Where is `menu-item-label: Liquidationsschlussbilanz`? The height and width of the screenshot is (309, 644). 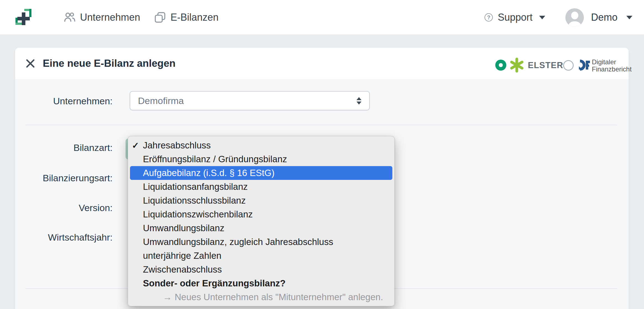 menu-item-label: Liquidationsschlussbilanz is located at coordinates (194, 201).